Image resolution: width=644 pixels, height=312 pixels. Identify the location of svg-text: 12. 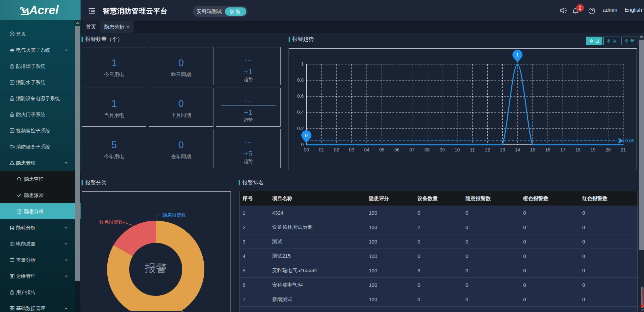
(488, 150).